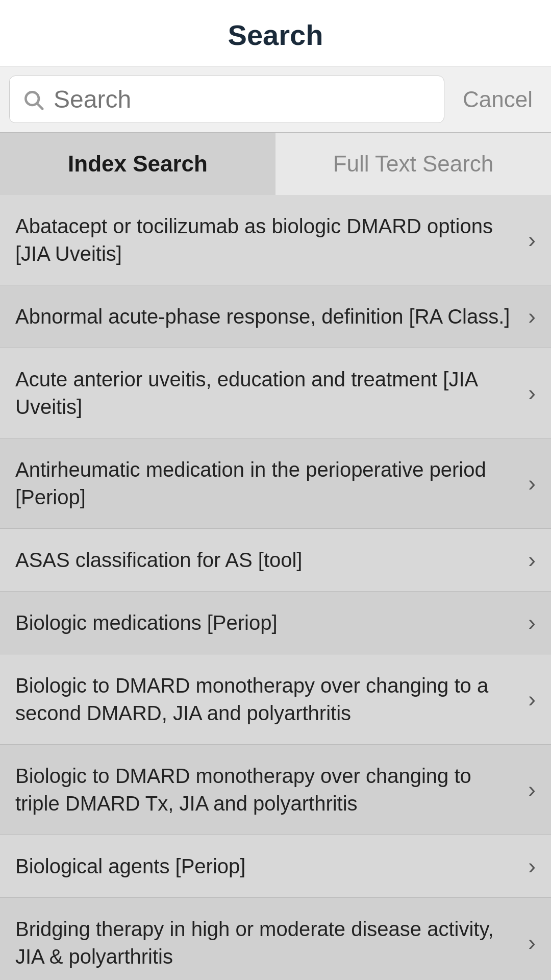 The image size is (551, 980). I want to click on list-item-text: Biological agents [Periop], so click(271, 866).